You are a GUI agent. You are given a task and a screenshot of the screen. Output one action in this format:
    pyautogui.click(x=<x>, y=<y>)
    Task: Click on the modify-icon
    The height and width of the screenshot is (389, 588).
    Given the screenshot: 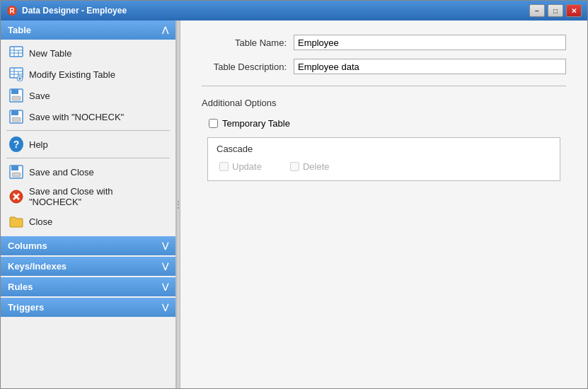 What is the action you would take?
    pyautogui.click(x=16, y=74)
    